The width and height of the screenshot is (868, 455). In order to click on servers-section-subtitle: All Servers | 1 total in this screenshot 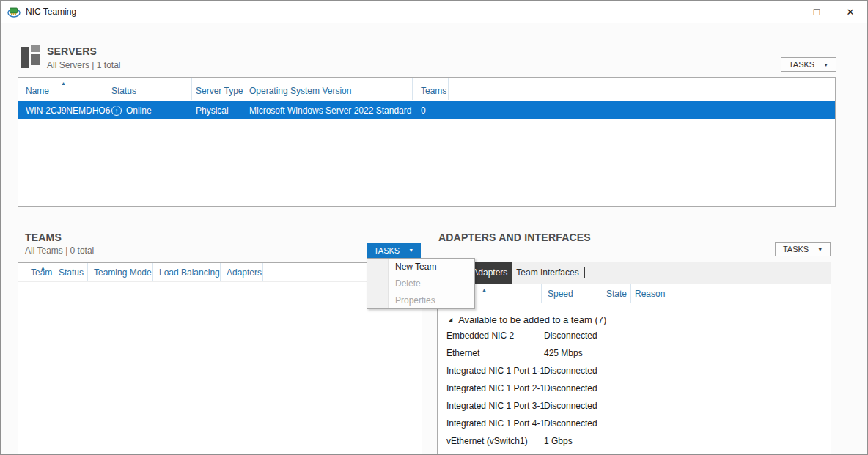, I will do `click(84, 65)`.